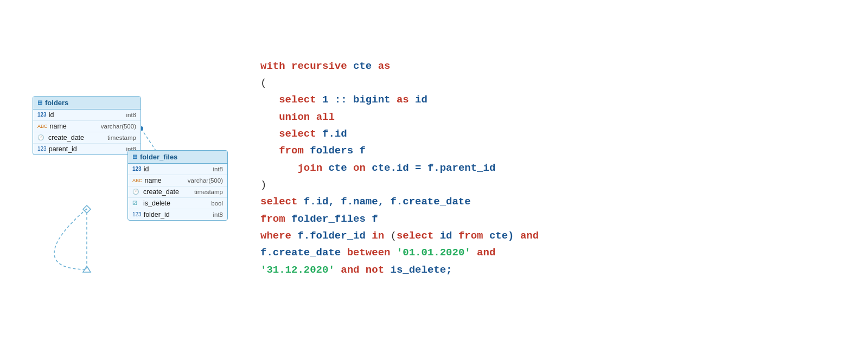  What do you see at coordinates (178, 215) in the screenshot?
I see `col-row: 123 folder_id int8` at bounding box center [178, 215].